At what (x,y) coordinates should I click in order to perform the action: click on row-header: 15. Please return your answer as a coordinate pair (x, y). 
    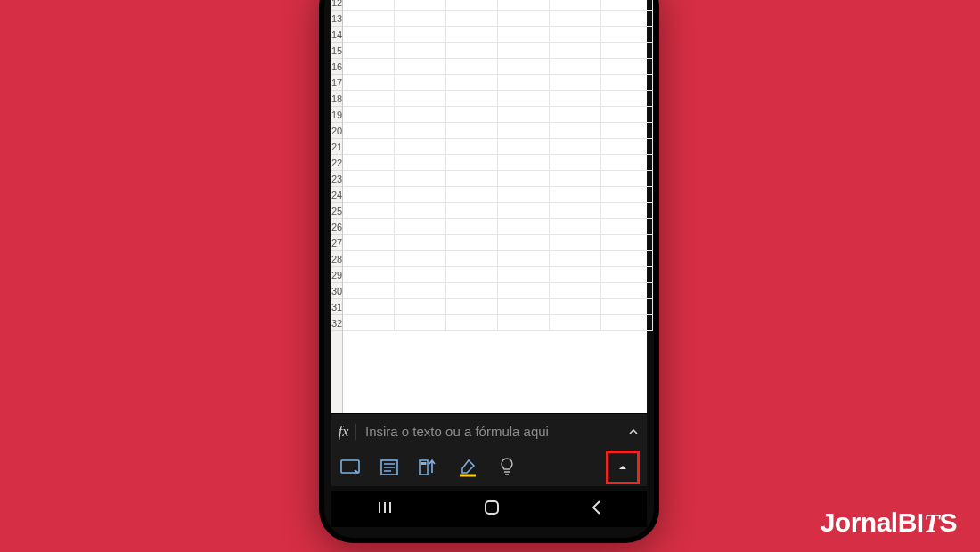
    Looking at the image, I should click on (337, 51).